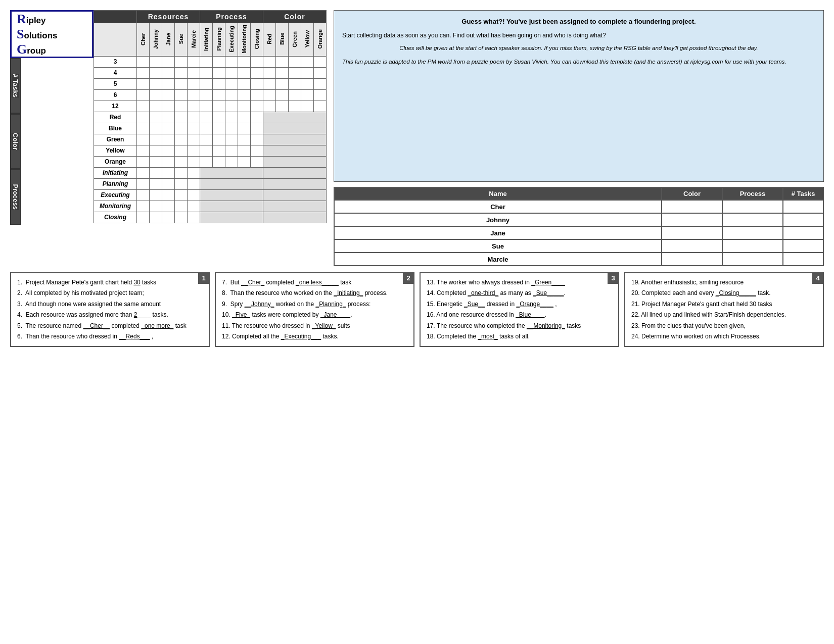 This screenshot has width=834, height=644. I want to click on cell-3-red, so click(270, 62).